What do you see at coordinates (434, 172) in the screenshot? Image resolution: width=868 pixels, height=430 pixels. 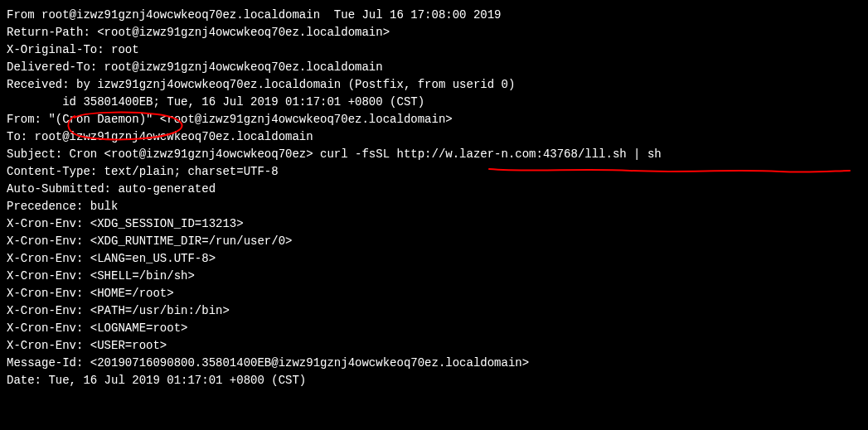 I see `terminal-line: Content-Type: text/plain; charset=UTF-8` at bounding box center [434, 172].